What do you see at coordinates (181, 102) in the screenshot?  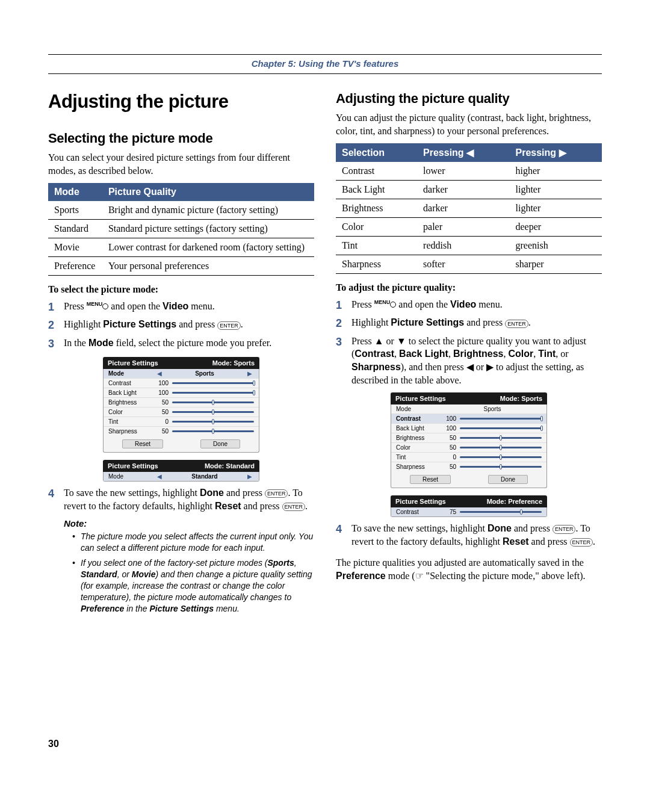 I see `page-title: Adjusting the picture` at bounding box center [181, 102].